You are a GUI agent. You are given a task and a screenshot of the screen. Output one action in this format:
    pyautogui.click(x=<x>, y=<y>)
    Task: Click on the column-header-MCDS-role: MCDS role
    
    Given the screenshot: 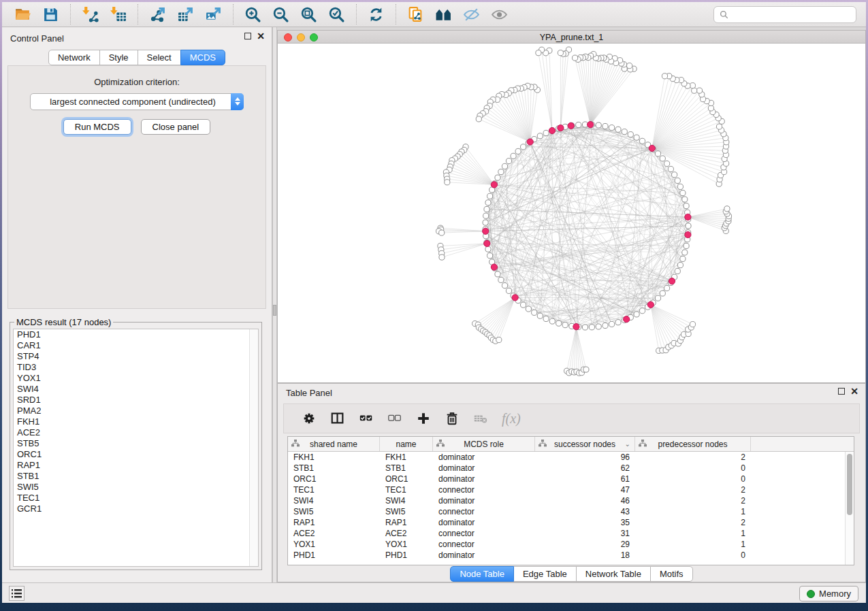 What is the action you would take?
    pyautogui.click(x=484, y=444)
    